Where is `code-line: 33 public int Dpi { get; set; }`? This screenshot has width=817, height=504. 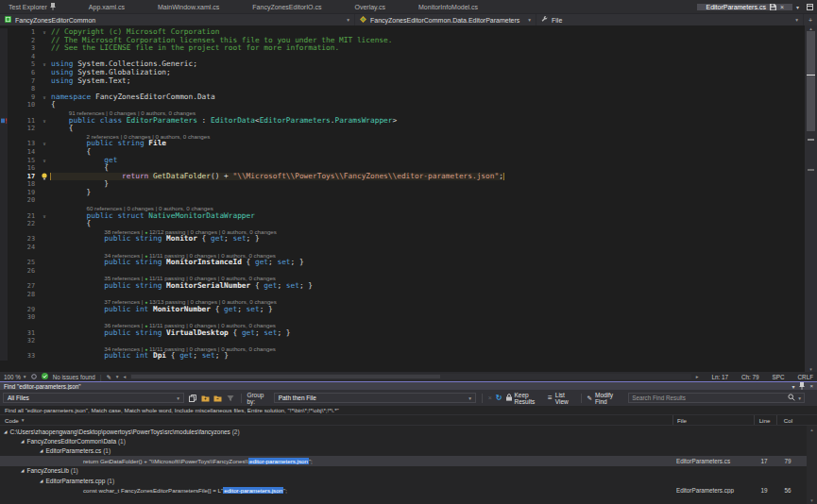
code-line: 33 public int Dpi { get; set; } is located at coordinates (402, 357).